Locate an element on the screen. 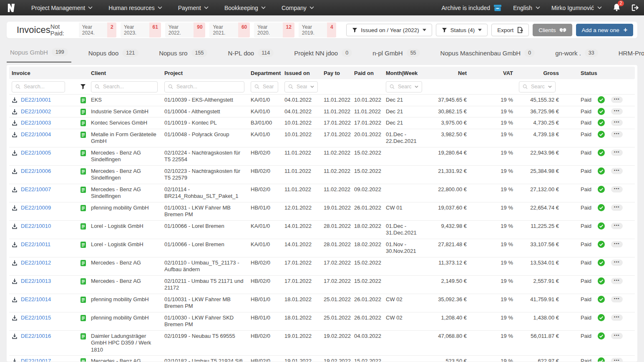  issued-on-search-input is located at coordinates (302, 87).